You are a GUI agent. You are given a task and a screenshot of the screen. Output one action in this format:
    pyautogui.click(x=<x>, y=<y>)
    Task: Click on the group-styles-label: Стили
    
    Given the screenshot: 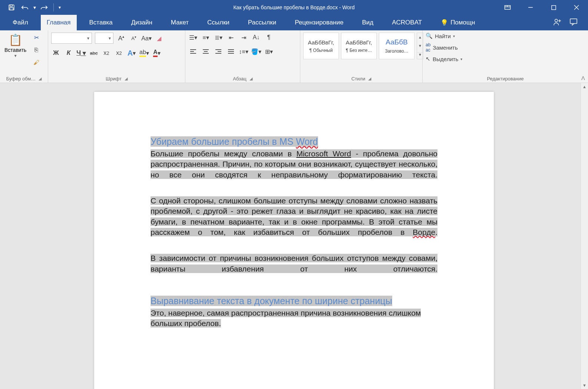 What is the action you would take?
    pyautogui.click(x=358, y=79)
    